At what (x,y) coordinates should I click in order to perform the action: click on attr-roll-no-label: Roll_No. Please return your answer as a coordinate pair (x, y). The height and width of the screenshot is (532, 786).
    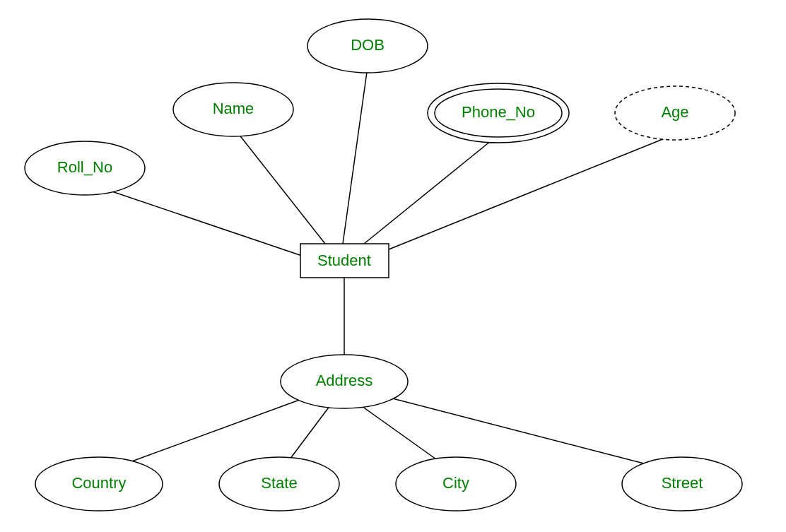
    Looking at the image, I should click on (85, 167).